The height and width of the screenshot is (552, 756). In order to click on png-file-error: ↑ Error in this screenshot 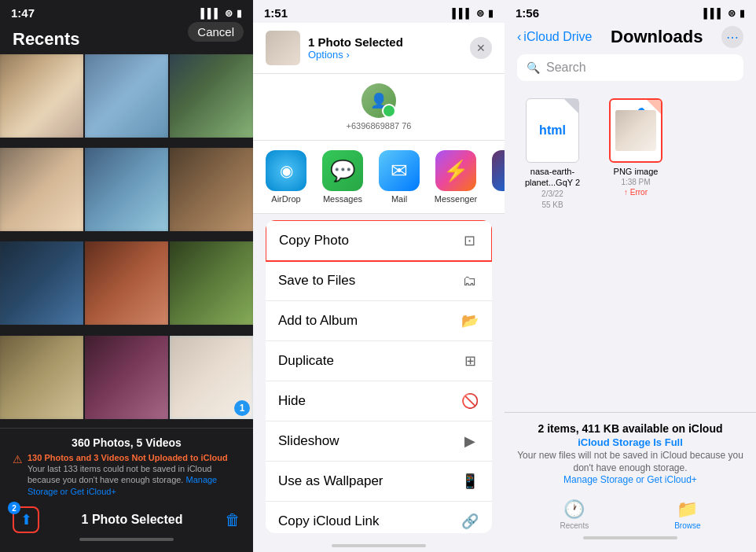, I will do `click(636, 192)`.